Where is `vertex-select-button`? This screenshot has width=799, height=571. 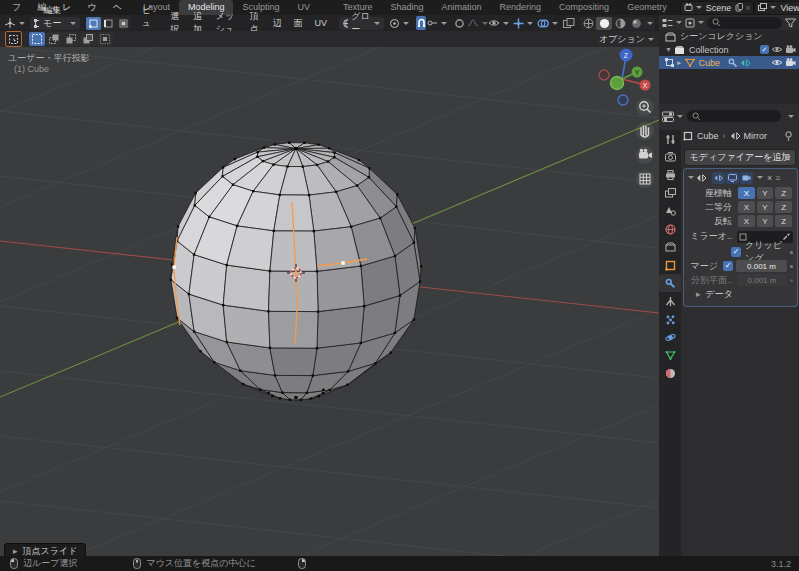 vertex-select-button is located at coordinates (94, 24).